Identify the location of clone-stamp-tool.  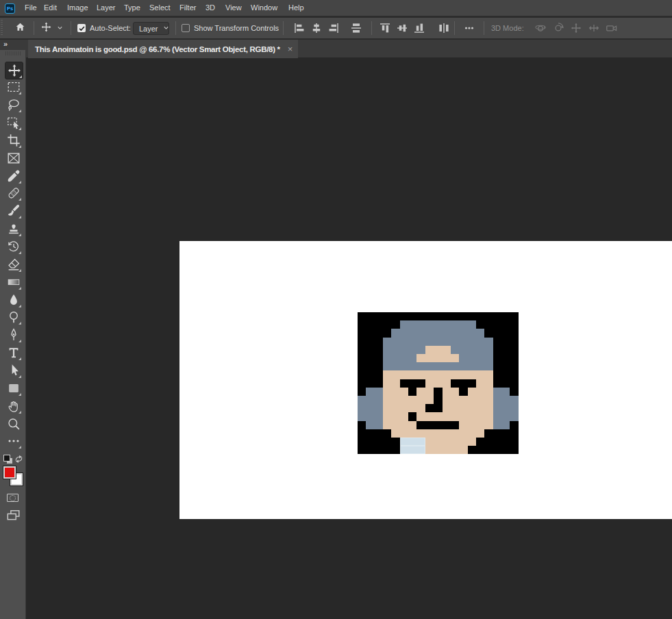
(14, 229).